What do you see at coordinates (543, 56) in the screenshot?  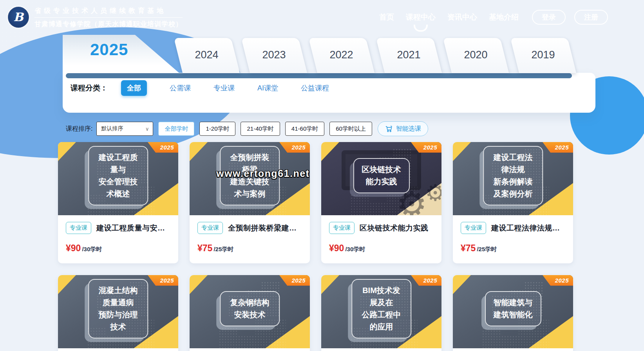 I see `year-tab-2019: 2019` at bounding box center [543, 56].